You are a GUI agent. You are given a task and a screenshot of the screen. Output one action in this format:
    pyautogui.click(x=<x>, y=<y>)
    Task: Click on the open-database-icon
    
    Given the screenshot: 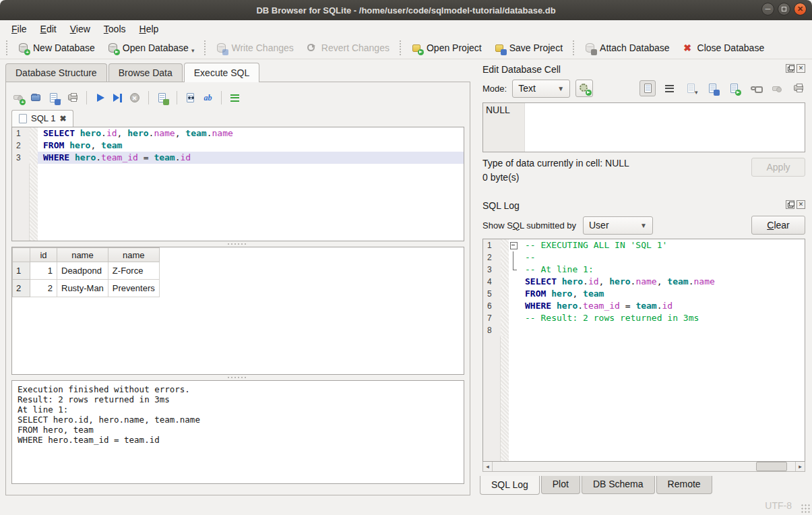 What is the action you would take?
    pyautogui.click(x=113, y=49)
    